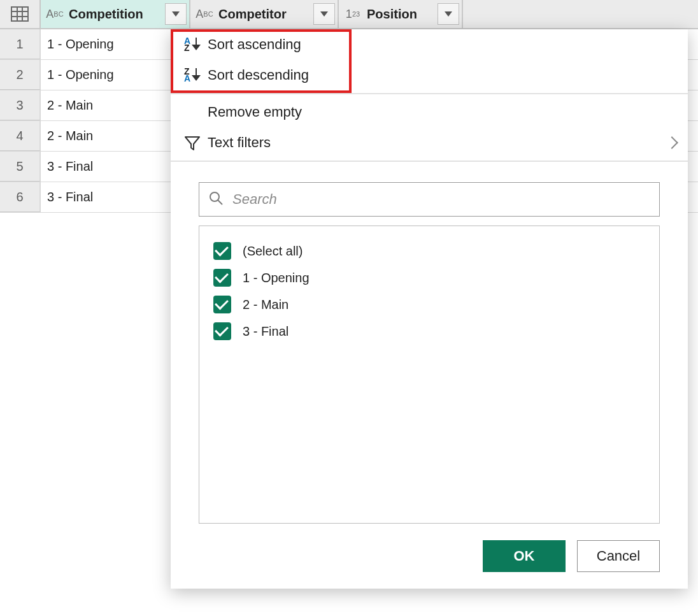  I want to click on chevron-right-icon, so click(672, 143).